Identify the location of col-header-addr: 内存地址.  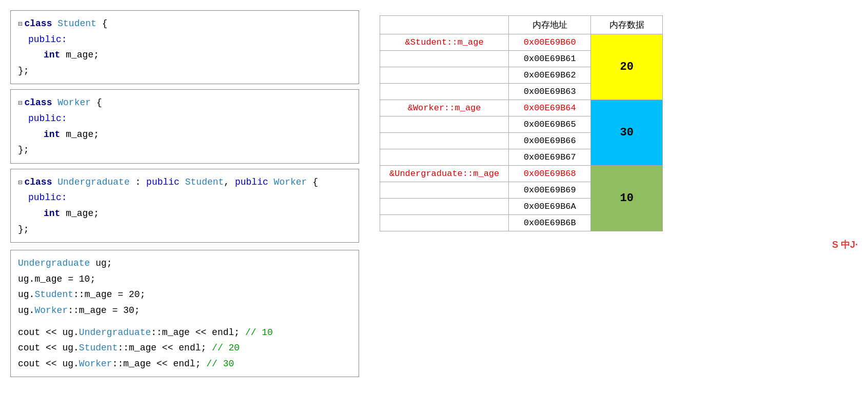
(550, 25).